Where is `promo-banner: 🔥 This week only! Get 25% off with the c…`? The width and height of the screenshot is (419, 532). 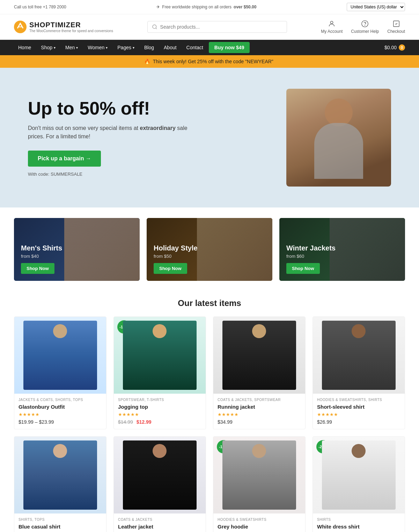
promo-banner: 🔥 This week only! Get 25% off with the c… is located at coordinates (210, 61).